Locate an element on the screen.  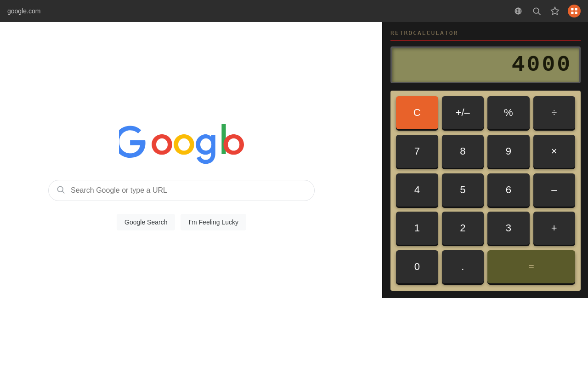
equals-button: = is located at coordinates (531, 267).